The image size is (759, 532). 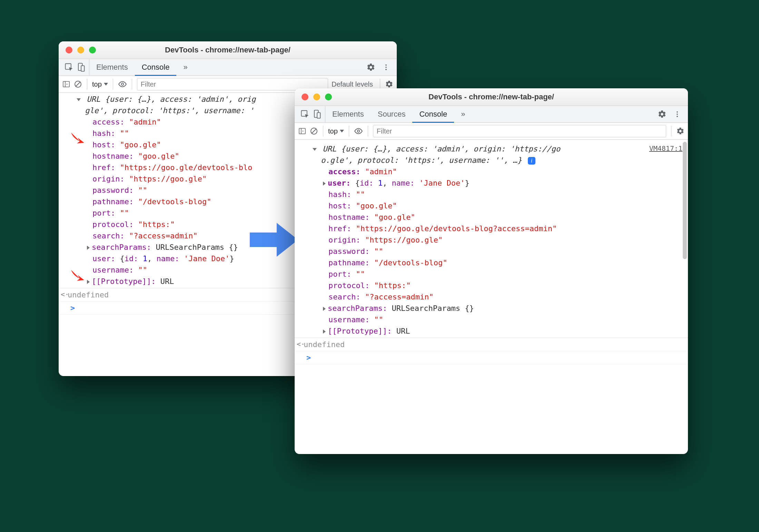 What do you see at coordinates (228, 68) in the screenshot?
I see `tab-strip: Elements Console »` at bounding box center [228, 68].